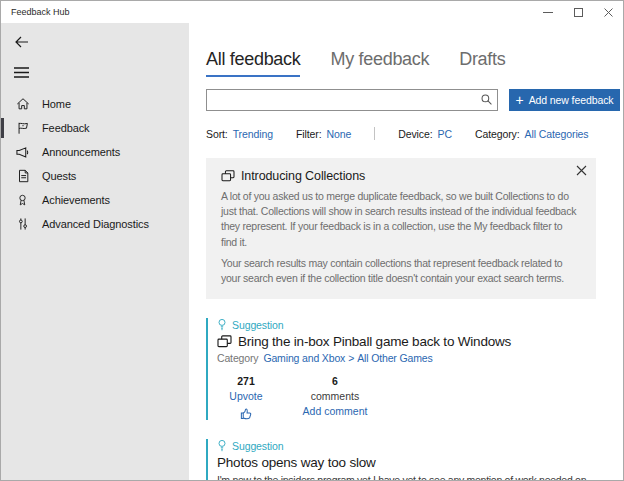 This screenshot has width=624, height=481. Describe the element at coordinates (400, 220) in the screenshot. I see `collections-paragraph-1: A lot of you asked us to merge duplicate…` at that location.